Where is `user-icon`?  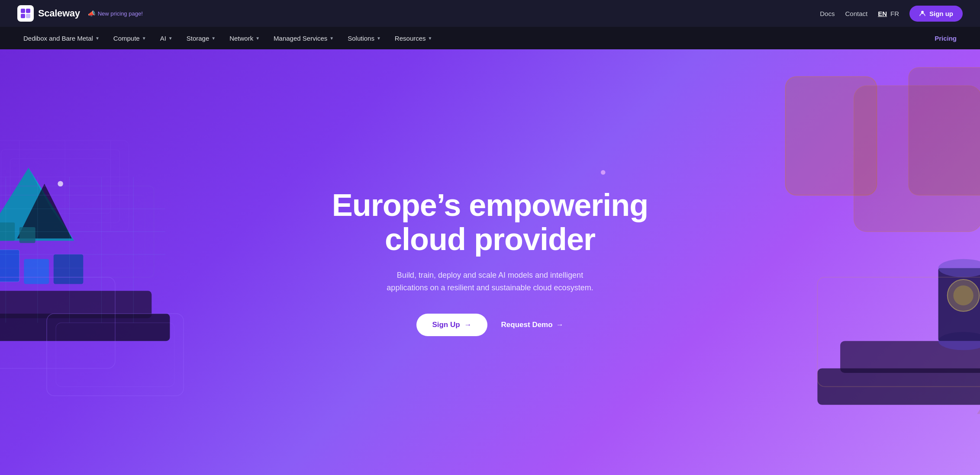 user-icon is located at coordinates (922, 13).